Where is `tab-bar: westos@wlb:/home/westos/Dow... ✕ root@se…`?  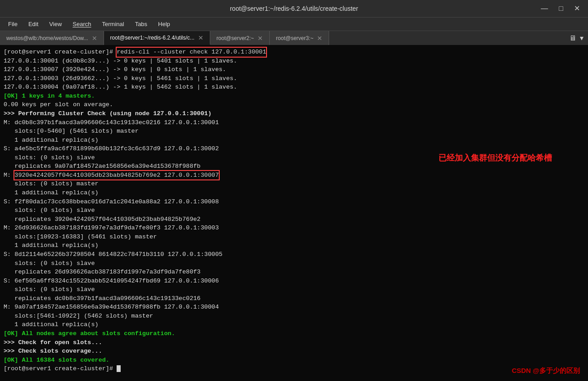
tab-bar: westos@wlb:/home/westos/Dow... ✕ root@se… is located at coordinates (294, 38).